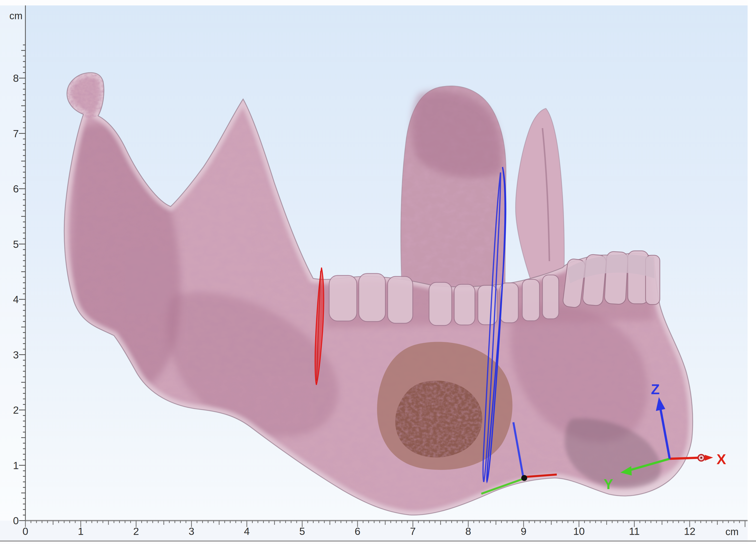  I want to click on ruler-unit-top: cm, so click(16, 16).